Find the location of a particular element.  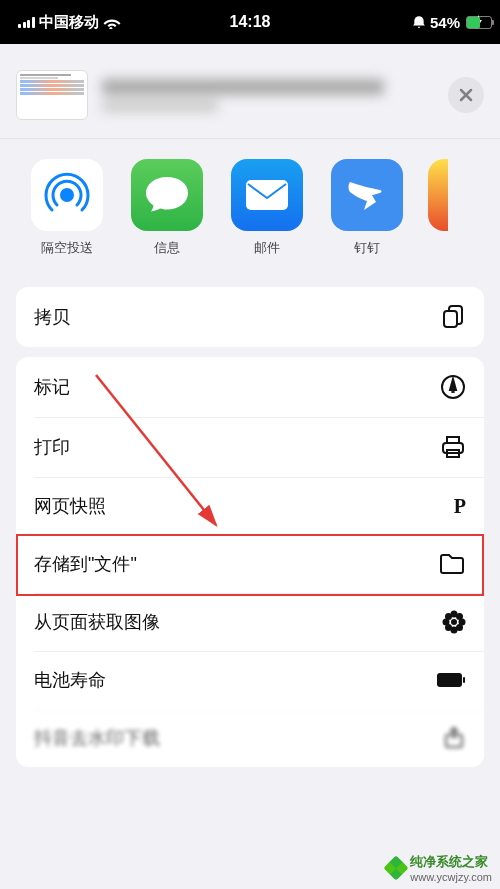

battery-full-icon is located at coordinates (451, 680).